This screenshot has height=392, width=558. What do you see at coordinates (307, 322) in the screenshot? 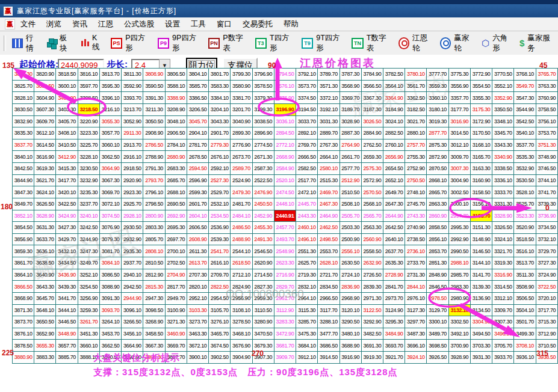
I see `price-cell: 3285.70` at bounding box center [307, 322].